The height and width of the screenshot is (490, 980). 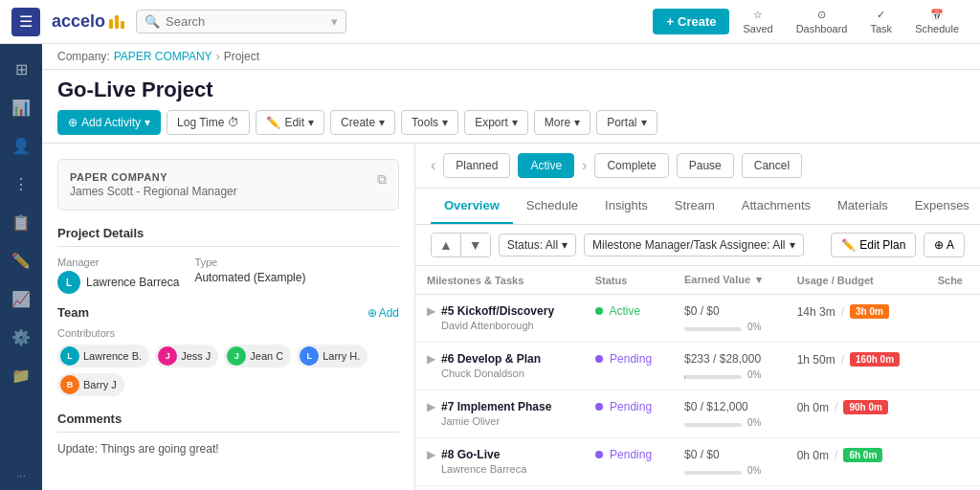 What do you see at coordinates (863, 456) in the screenshot?
I see `usage-tag: 6h 0m` at bounding box center [863, 456].